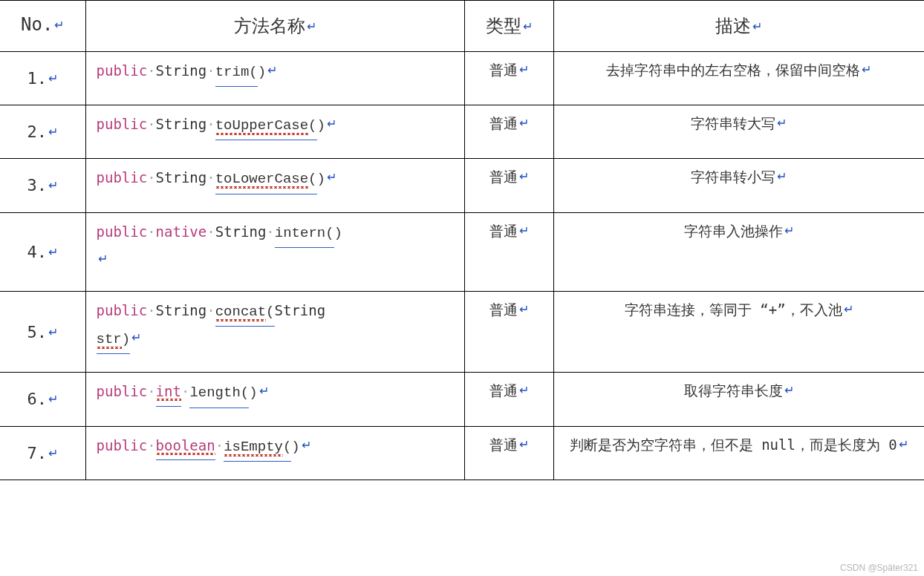  What do you see at coordinates (462, 79) in the screenshot?
I see `table-row: 1.↵ public·String·trim()↵ 普通↵ 去掉字符串中的左右空…` at bounding box center [462, 79].